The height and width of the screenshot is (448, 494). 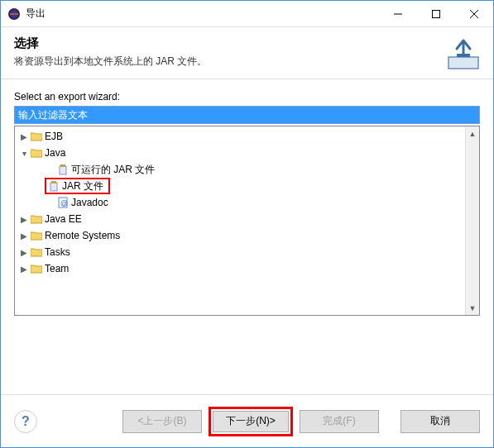 What do you see at coordinates (247, 421) in the screenshot?
I see `dialog-footer: ? <上一步(B) 下一步(N)> 完成(F) 取消` at bounding box center [247, 421].